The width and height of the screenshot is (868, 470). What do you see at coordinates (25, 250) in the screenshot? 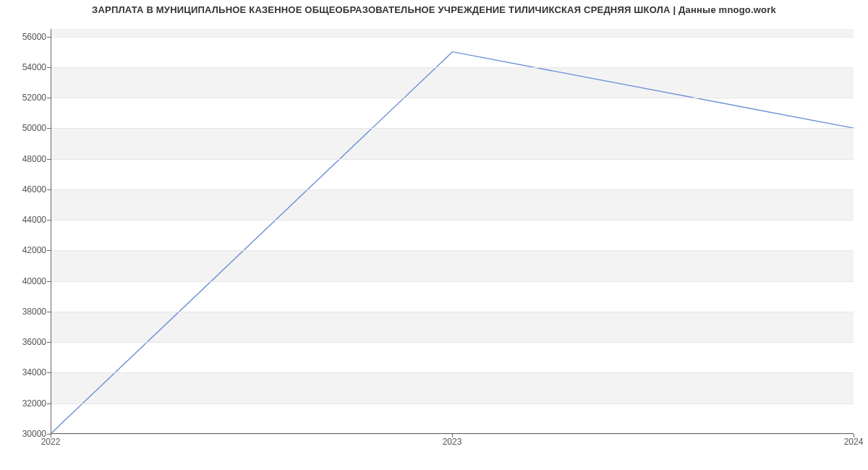
I see `y-tick-label: 42000` at bounding box center [25, 250].